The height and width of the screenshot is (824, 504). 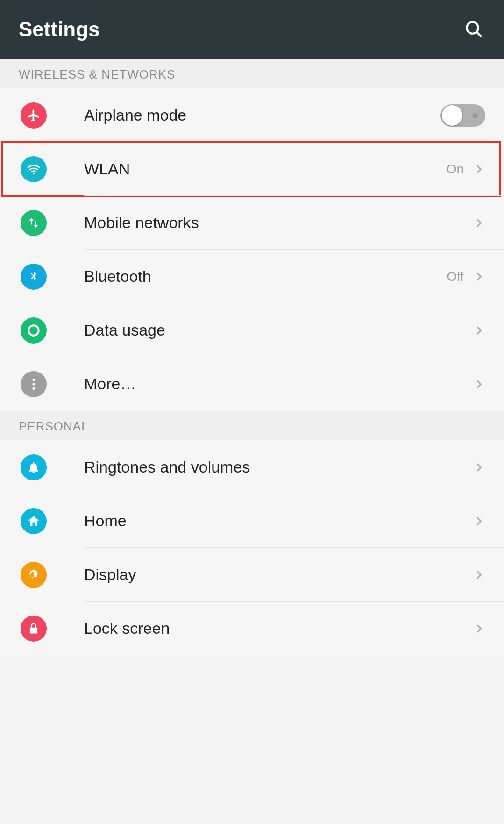 I want to click on row-wlan: WLAN On, so click(x=252, y=169).